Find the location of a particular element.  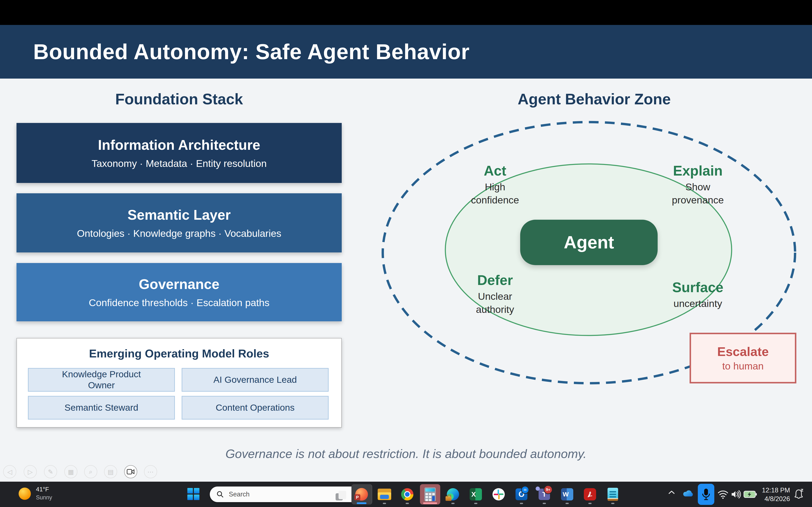

previous-slide-button: ◁ is located at coordinates (10, 471).